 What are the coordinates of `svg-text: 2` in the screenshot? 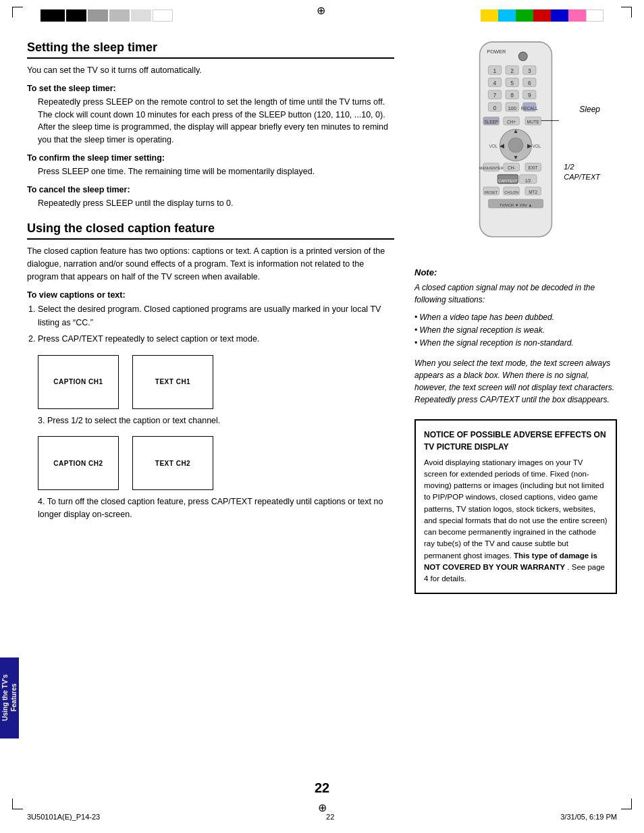 It's located at (512, 71).